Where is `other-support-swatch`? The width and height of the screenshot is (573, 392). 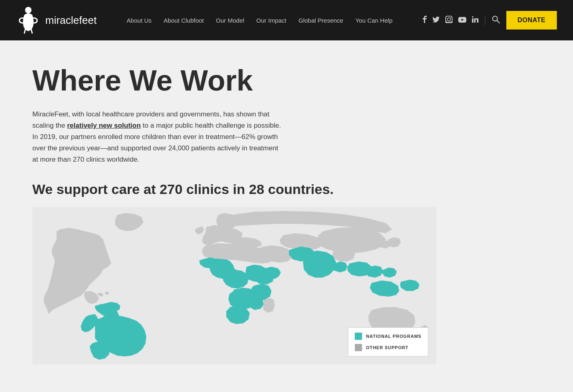 other-support-swatch is located at coordinates (358, 348).